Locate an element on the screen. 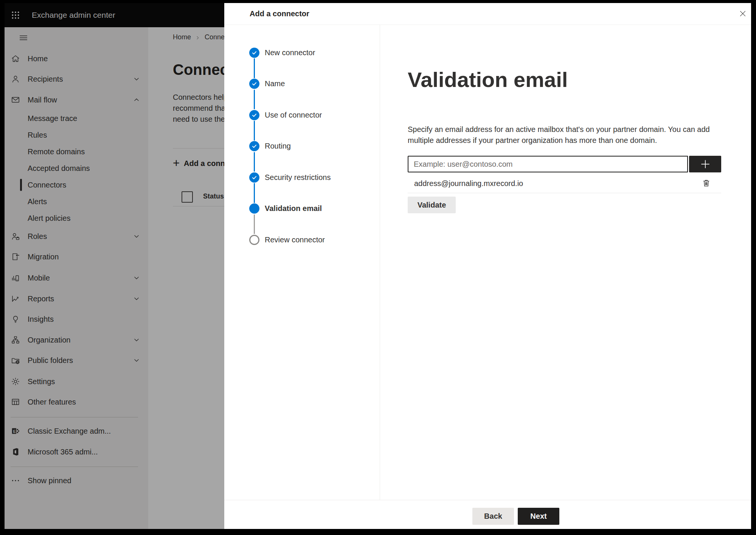  email-address: address@journaling.mxrecord.io is located at coordinates (469, 184).